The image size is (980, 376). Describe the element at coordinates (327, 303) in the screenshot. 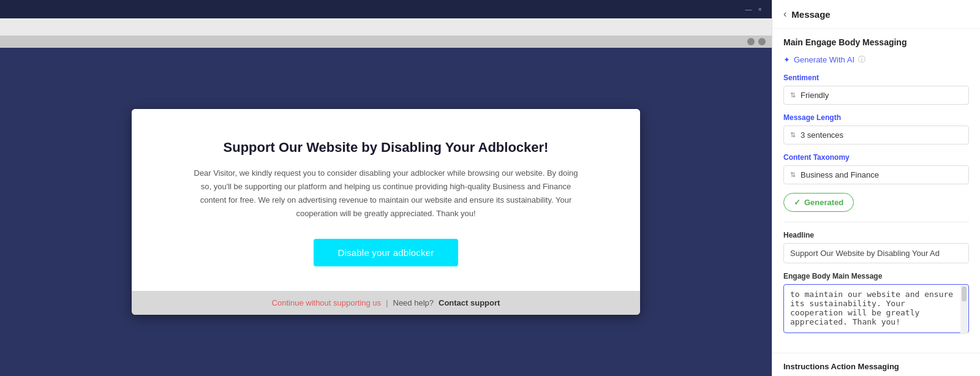

I see `continue-link: Continue without supporting us` at that location.